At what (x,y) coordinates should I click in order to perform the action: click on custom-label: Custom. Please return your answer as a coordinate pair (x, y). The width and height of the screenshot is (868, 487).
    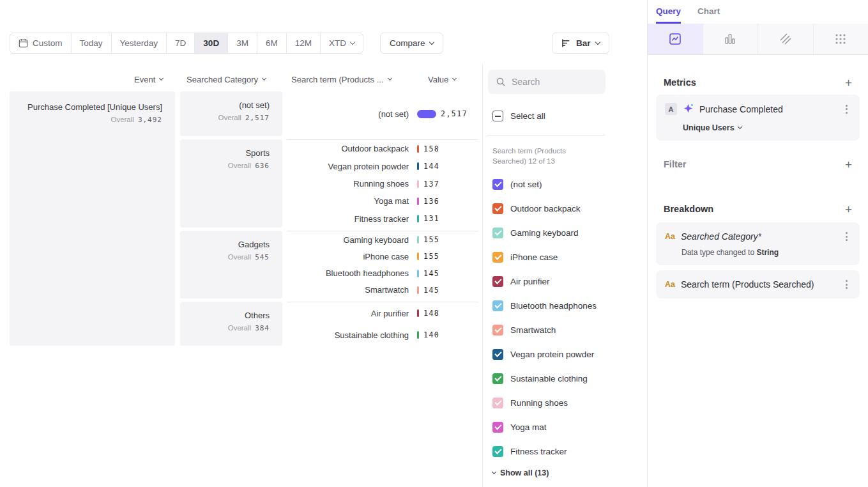
    Looking at the image, I should click on (47, 43).